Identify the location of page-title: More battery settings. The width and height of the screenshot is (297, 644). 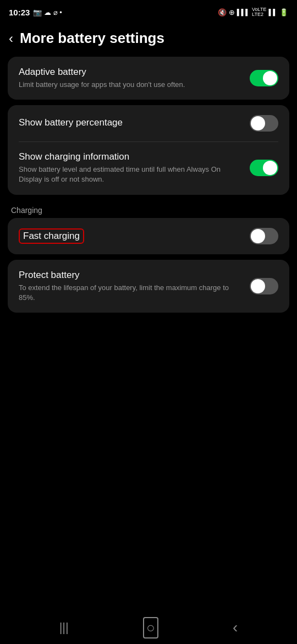
(92, 39).